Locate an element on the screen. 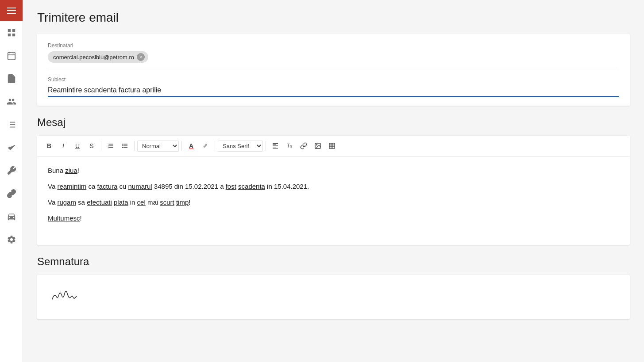  recipients-label: Destinatari is located at coordinates (334, 46).